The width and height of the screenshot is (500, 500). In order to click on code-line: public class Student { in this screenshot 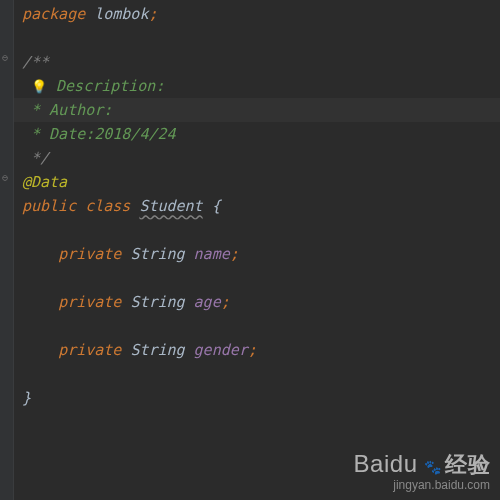, I will do `click(261, 206)`.